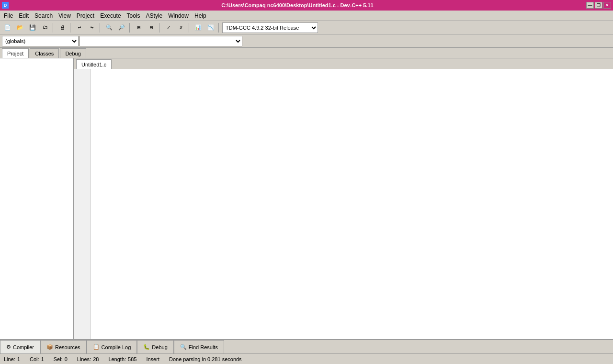  What do you see at coordinates (155, 347) in the screenshot?
I see `tab-debug-bottom: 🐛 Debug` at bounding box center [155, 347].